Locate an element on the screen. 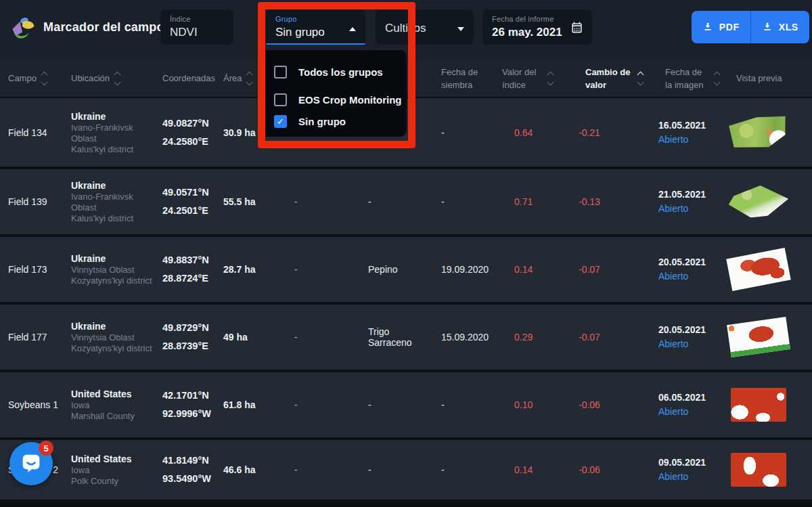 This screenshot has width=812, height=507. image-date-cell: 06.05.2021 Abierto is located at coordinates (683, 405).